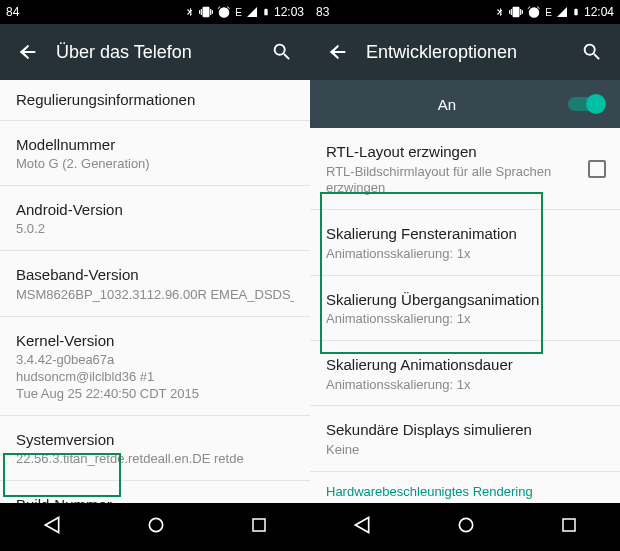  Describe the element at coordinates (155, 100) in the screenshot. I see `item-regulatory: Regulierungsinformationen` at that location.